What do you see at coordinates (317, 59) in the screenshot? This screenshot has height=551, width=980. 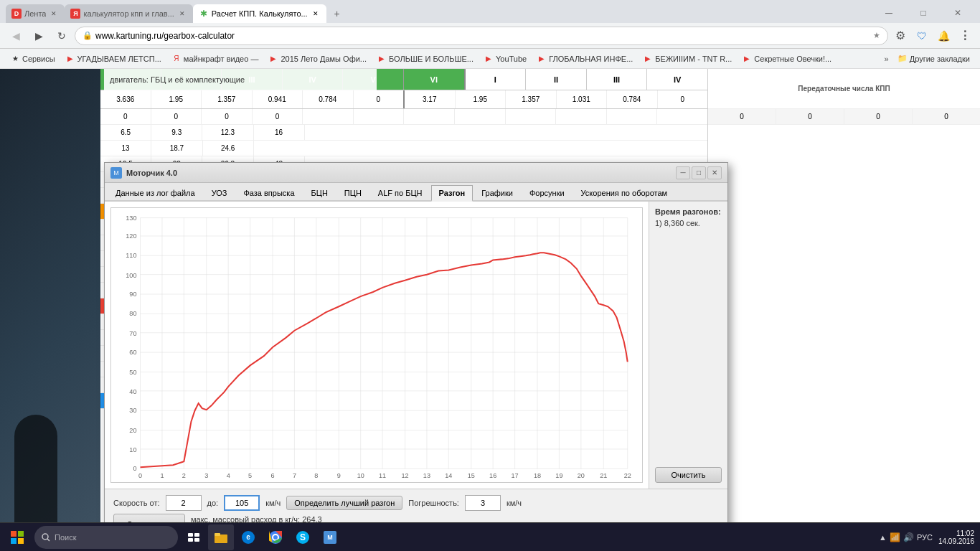 I see `bookmark-leto: ▶ 2015 Лето Дамы Офи...` at bounding box center [317, 59].